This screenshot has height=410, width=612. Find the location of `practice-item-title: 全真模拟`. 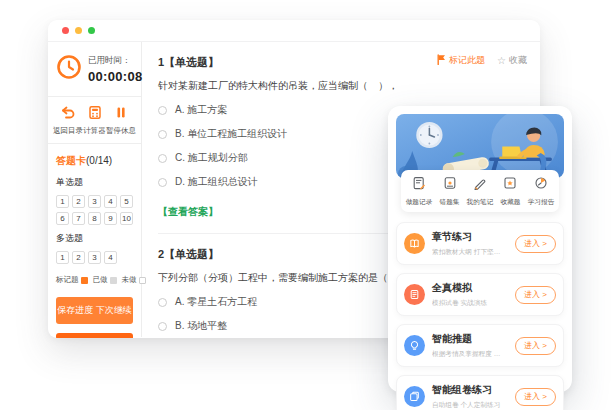

practice-item-title: 全真模拟 is located at coordinates (470, 288).